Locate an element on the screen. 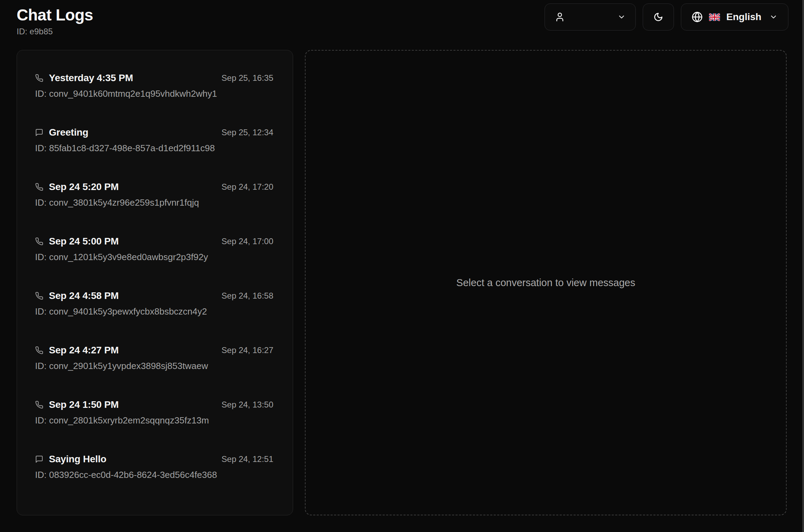 The image size is (804, 532). uk-flag-icon is located at coordinates (715, 17).